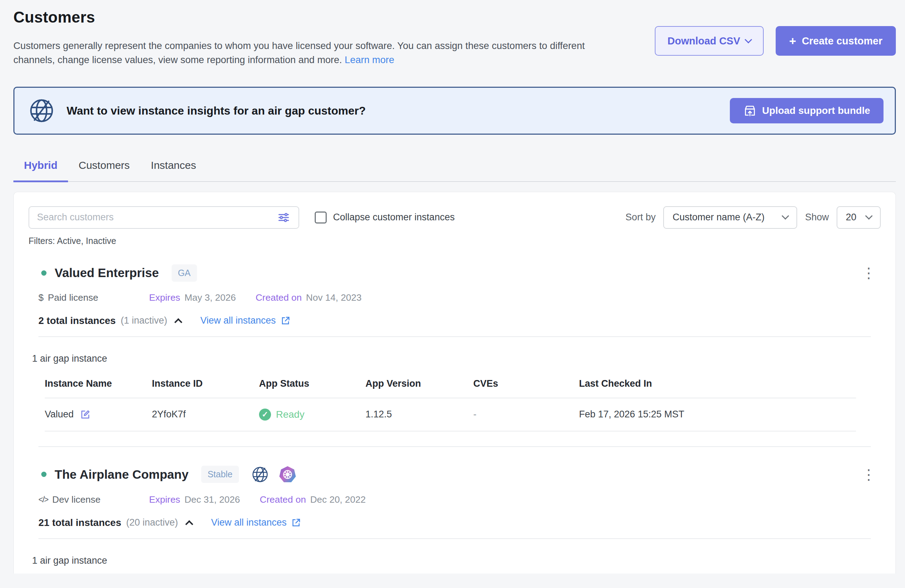  Describe the element at coordinates (455, 500) in the screenshot. I see `license-row: </> Dev license Expires Dec 31, 2026 Cre…` at that location.